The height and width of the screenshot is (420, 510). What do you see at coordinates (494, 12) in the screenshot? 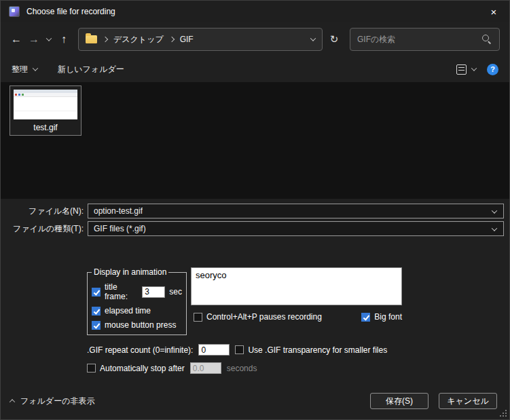
I see `close-icon: ×` at bounding box center [494, 12].